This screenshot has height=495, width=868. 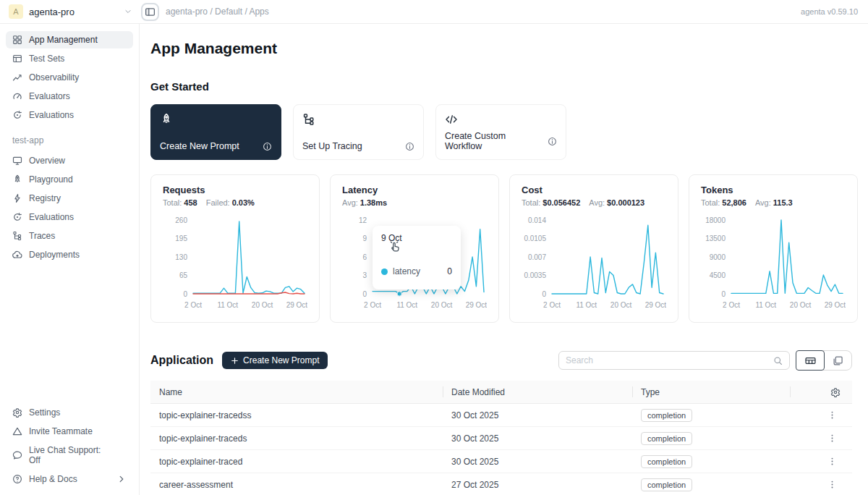 What do you see at coordinates (594, 249) in the screenshot?
I see `cost-chart-card: Cost Total:$0.056452 Avg:$0.000123 00.00…` at bounding box center [594, 249].